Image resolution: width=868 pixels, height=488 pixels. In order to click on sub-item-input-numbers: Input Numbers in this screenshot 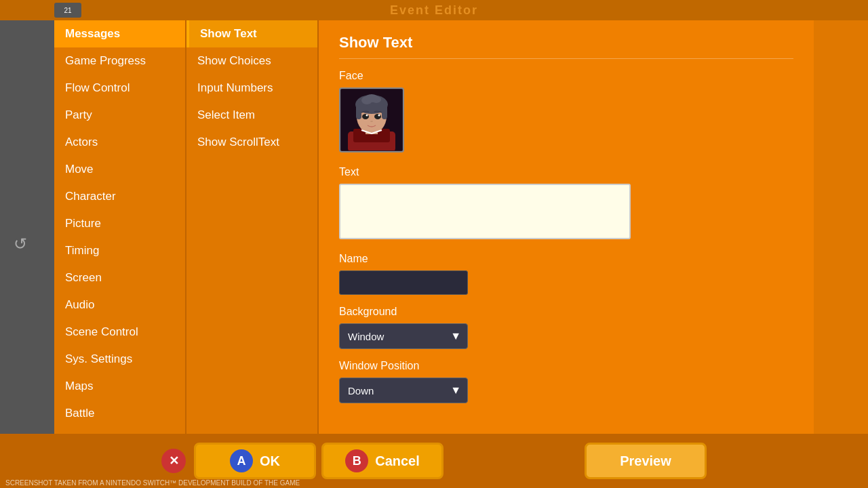, I will do `click(252, 88)`.